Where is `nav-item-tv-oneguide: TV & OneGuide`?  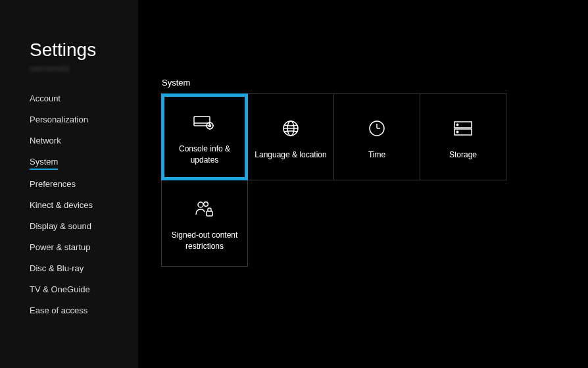
nav-item-tv-oneguide: TV & OneGuide is located at coordinates (60, 290).